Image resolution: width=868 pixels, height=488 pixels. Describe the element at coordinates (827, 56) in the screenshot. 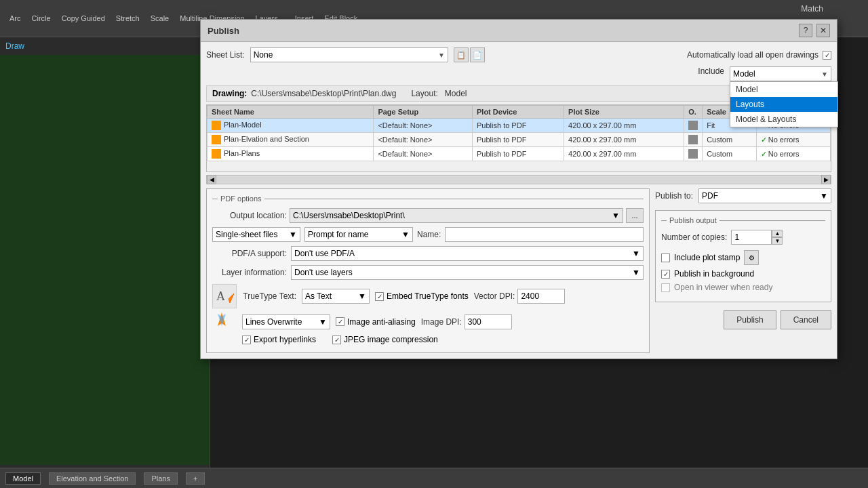

I see `auto-load-checkbox` at that location.